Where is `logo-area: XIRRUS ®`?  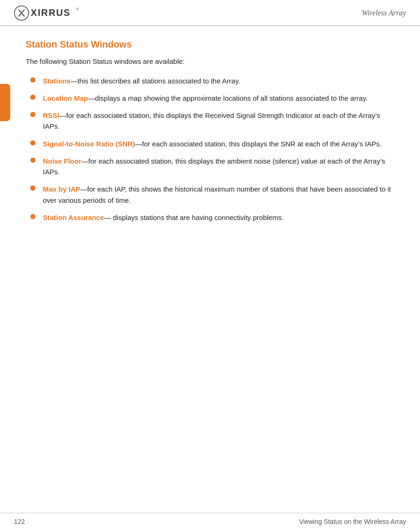
logo-area: XIRRUS ® is located at coordinates (48, 13).